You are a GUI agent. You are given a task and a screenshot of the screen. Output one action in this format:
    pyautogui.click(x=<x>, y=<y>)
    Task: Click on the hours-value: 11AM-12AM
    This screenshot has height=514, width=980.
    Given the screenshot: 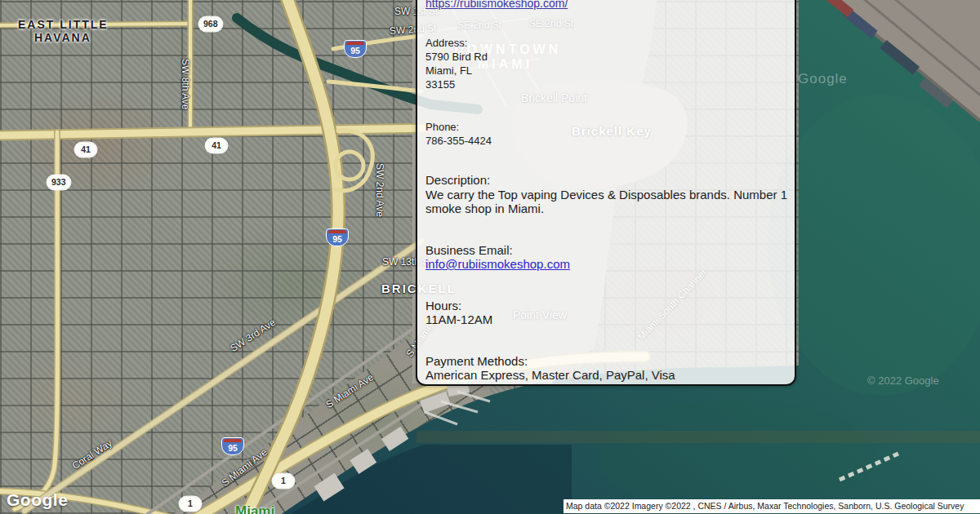 What is the action you would take?
    pyautogui.click(x=606, y=320)
    